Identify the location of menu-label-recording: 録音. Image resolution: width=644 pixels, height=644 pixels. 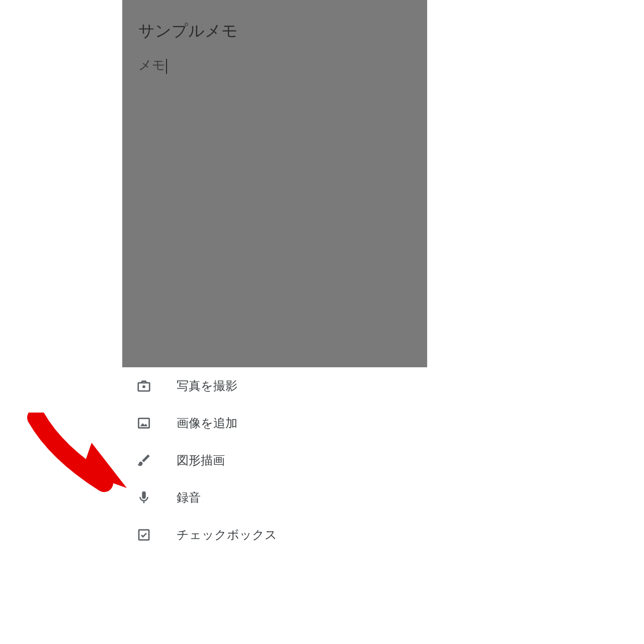
(189, 498).